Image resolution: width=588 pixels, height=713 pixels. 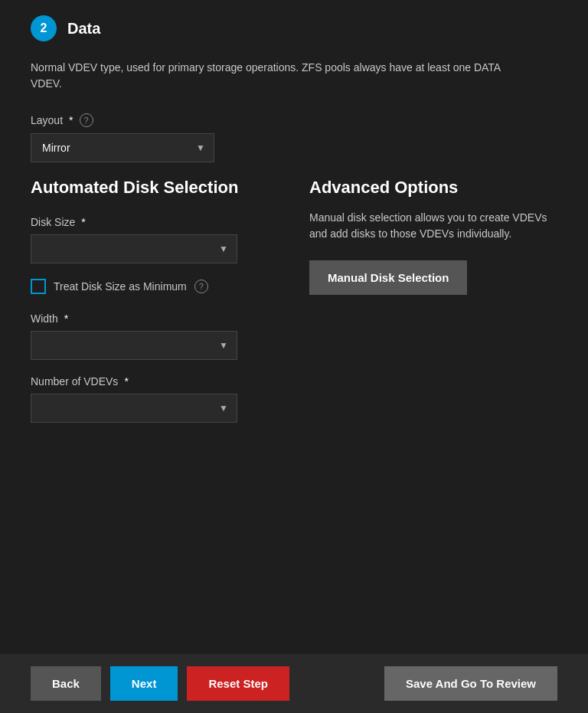 I want to click on advanced-options-heading: Advanced Options, so click(x=433, y=188).